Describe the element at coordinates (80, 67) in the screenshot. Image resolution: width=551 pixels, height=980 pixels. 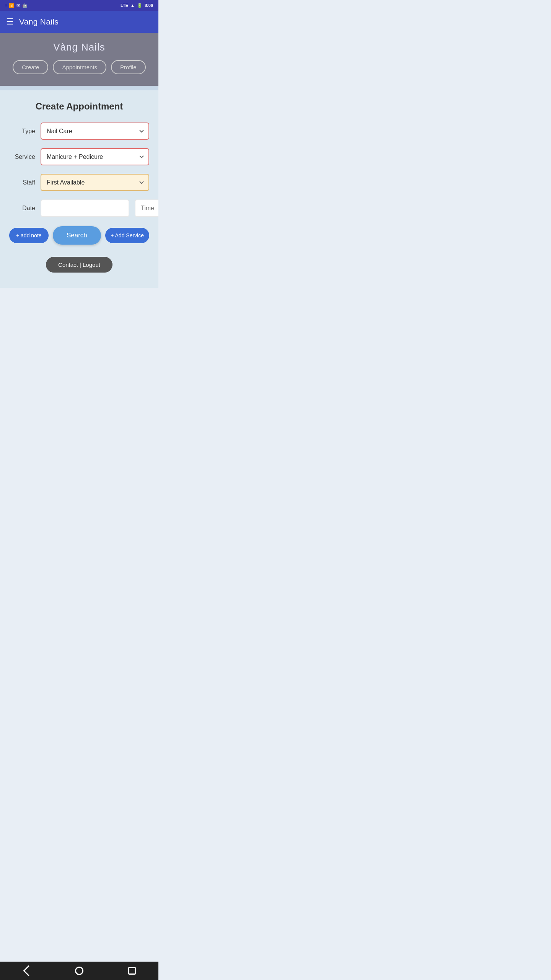
I see `appointments-button: Appointments` at that location.